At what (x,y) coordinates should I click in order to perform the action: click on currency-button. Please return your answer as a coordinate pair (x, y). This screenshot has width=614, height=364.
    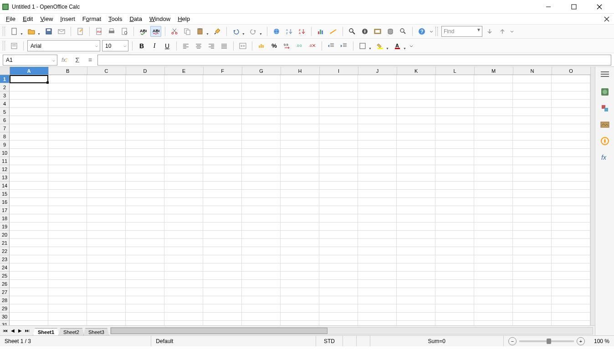
    Looking at the image, I should click on (261, 46).